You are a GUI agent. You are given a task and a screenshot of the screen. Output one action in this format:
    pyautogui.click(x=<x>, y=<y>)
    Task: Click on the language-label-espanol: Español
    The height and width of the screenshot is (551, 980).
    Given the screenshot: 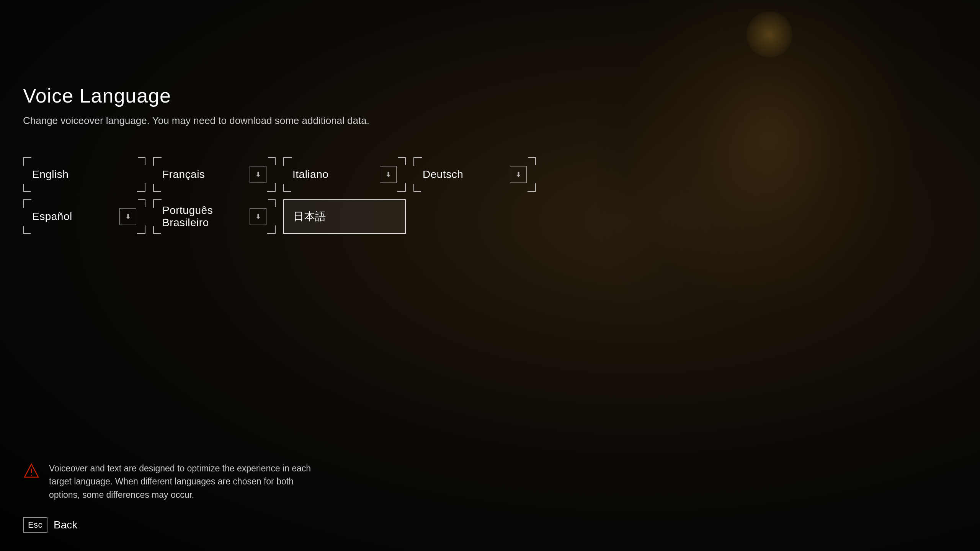 What is the action you would take?
    pyautogui.click(x=52, y=217)
    